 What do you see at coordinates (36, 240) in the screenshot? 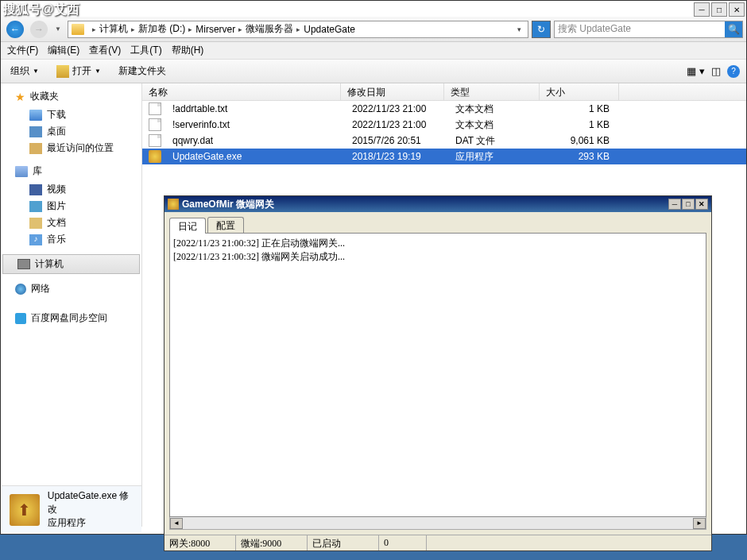
I see `music-icon: ♪` at bounding box center [36, 240].